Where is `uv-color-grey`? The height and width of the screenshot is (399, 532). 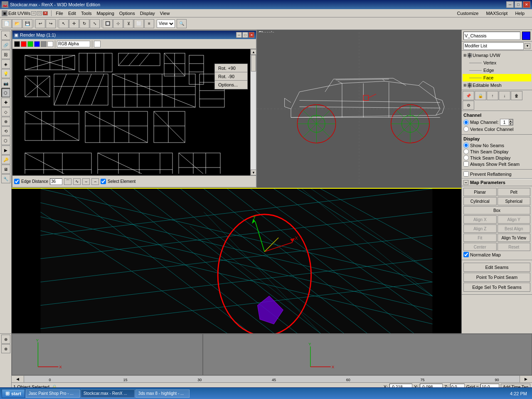 uv-color-grey is located at coordinates (44, 44).